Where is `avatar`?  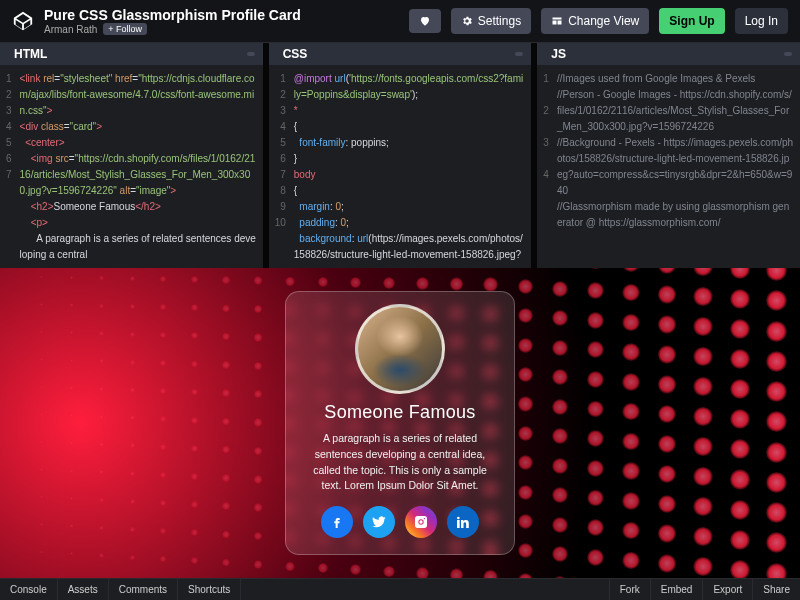 avatar is located at coordinates (400, 349).